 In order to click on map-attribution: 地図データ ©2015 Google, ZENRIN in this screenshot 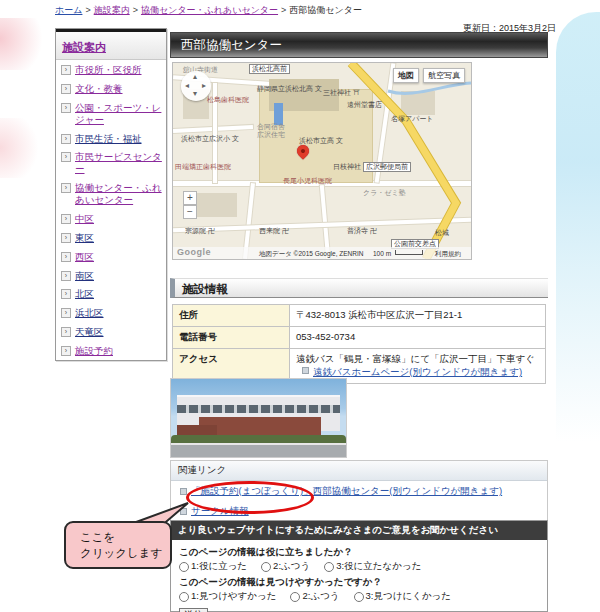, I will do `click(311, 254)`.